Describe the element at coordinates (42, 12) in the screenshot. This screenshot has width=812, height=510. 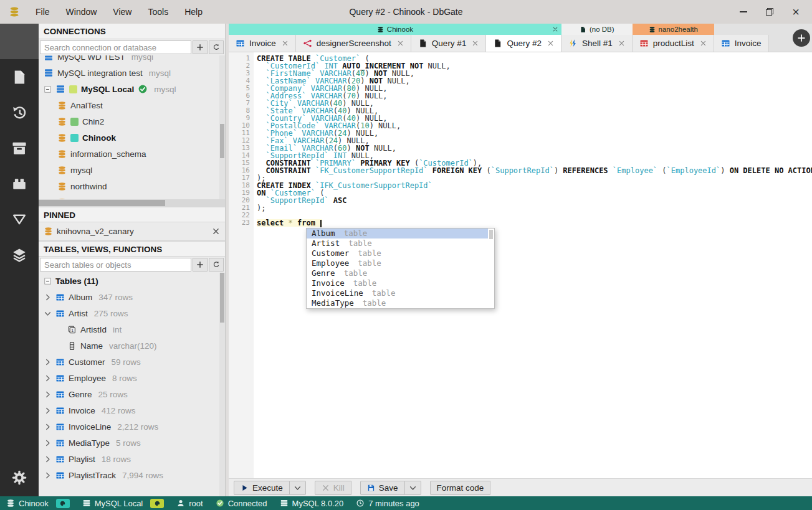
I see `menu-item-file: File` at that location.